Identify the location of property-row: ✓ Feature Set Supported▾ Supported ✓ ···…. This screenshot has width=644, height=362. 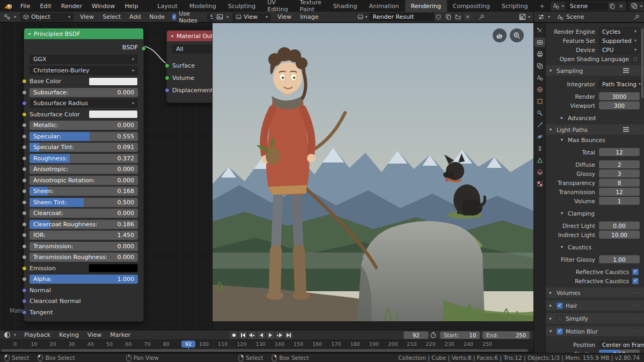
(595, 41).